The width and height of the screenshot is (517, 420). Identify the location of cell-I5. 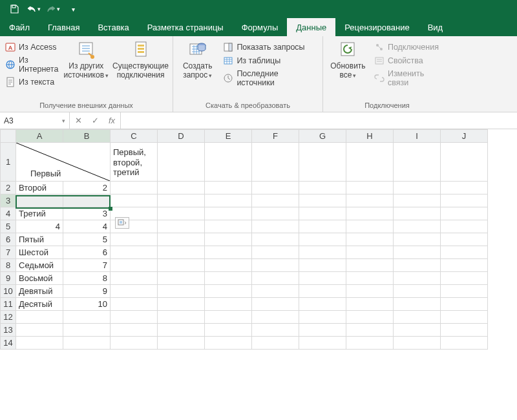
(417, 227).